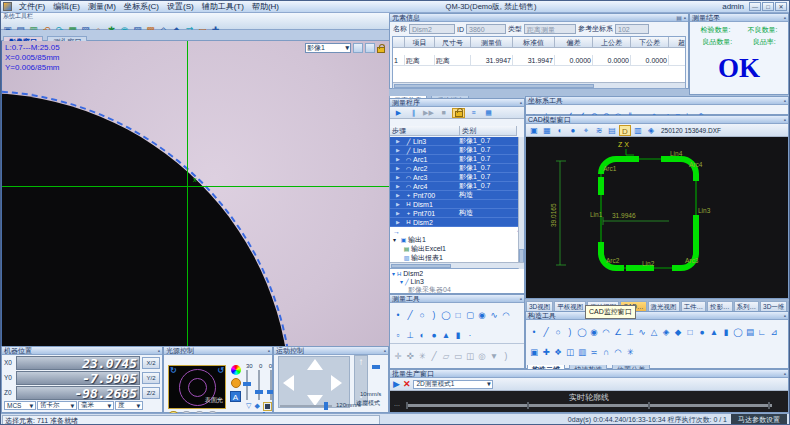 This screenshot has width=790, height=425. What do you see at coordinates (539, 64) in the screenshot?
I see `table-row: 1距离距离31.994731.99470.00000.00000.00000.0…` at bounding box center [539, 64].